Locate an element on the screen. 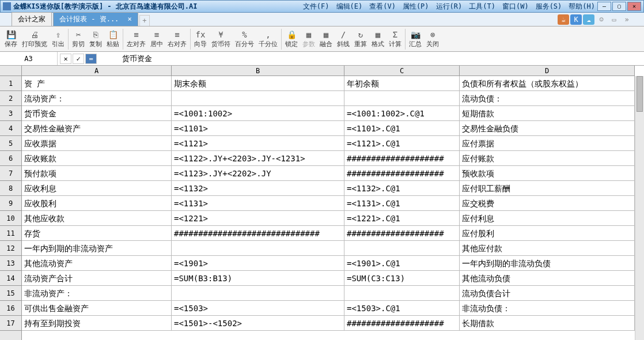  cell: 流动资产： is located at coordinates (97, 98).